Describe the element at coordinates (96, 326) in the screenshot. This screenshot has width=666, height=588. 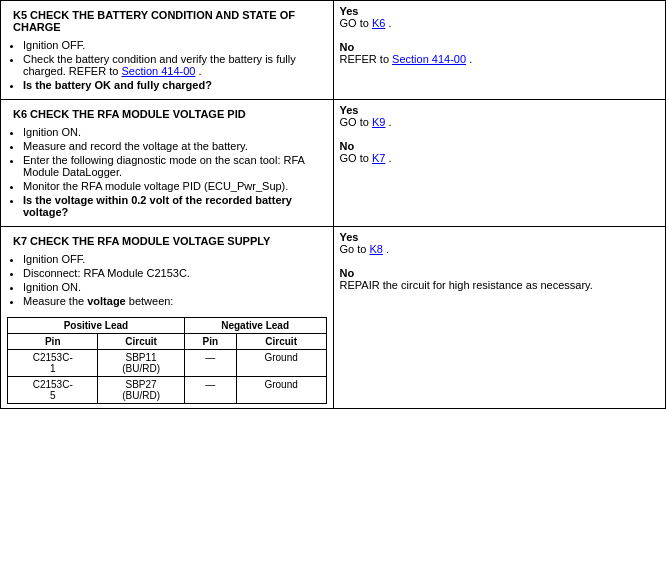
I see `k7-positive-header: Positive Lead` at that location.